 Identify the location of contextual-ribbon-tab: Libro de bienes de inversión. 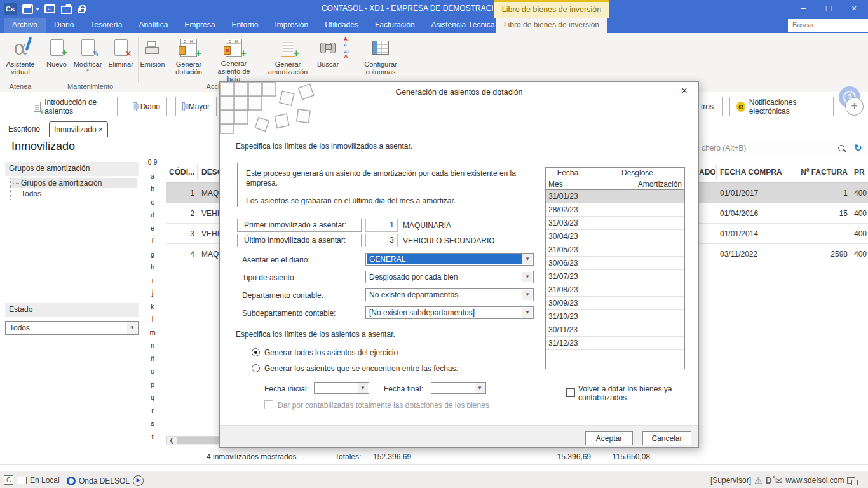
(552, 25).